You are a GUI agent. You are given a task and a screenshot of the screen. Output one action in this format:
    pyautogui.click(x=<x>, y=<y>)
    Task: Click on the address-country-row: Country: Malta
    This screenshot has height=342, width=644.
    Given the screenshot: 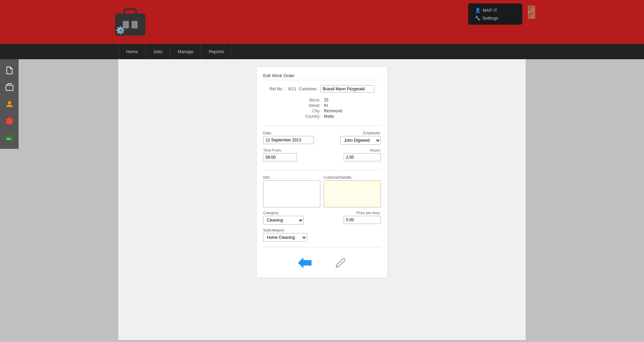 What is the action you would take?
    pyautogui.click(x=322, y=116)
    